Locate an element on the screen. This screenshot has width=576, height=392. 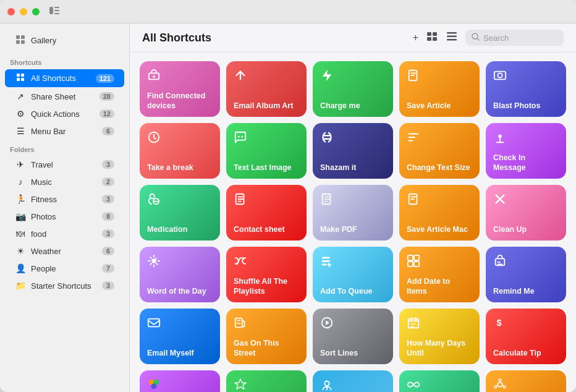
all-shortcuts-badge: 121 is located at coordinates (105, 79).